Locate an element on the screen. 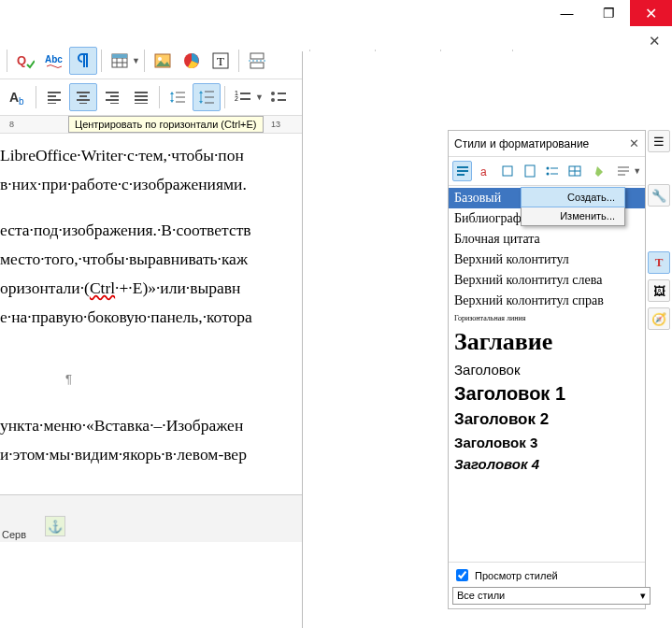  style-item: Верхний колонтитул слева is located at coordinates (547, 280).